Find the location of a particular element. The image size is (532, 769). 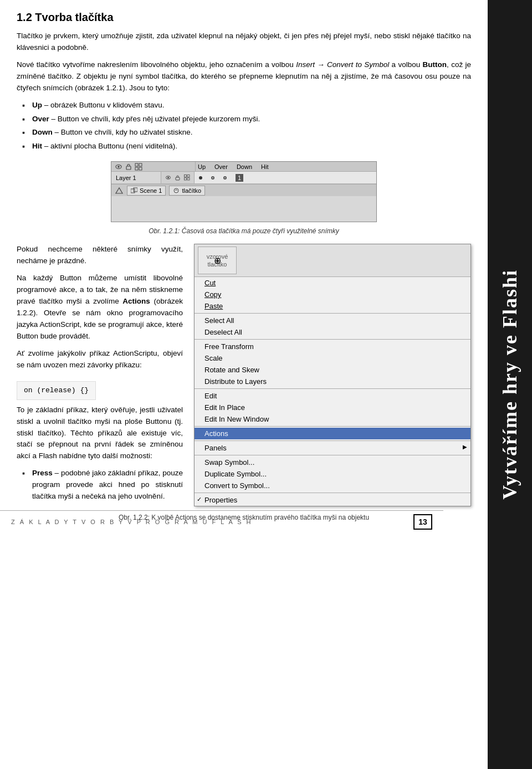

cm-distribute-layers: Distribute to Layers is located at coordinates (332, 381).